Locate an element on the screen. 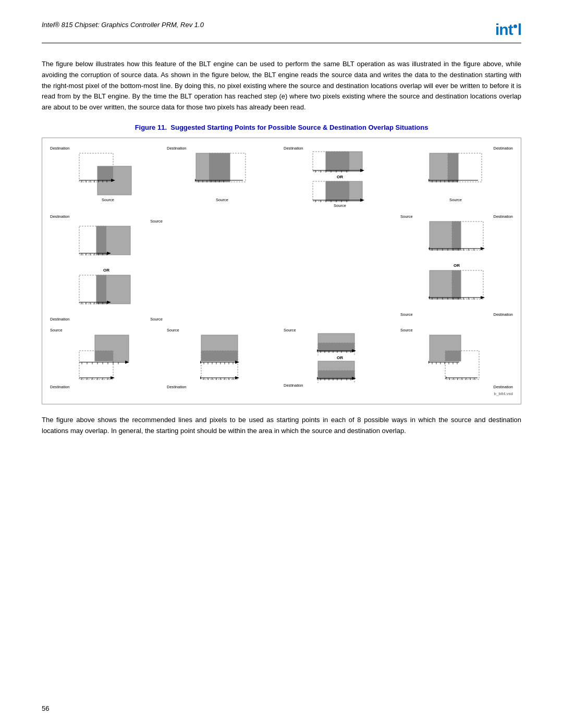 The height and width of the screenshot is (728, 563). intel-logo: intl is located at coordinates (508, 30).